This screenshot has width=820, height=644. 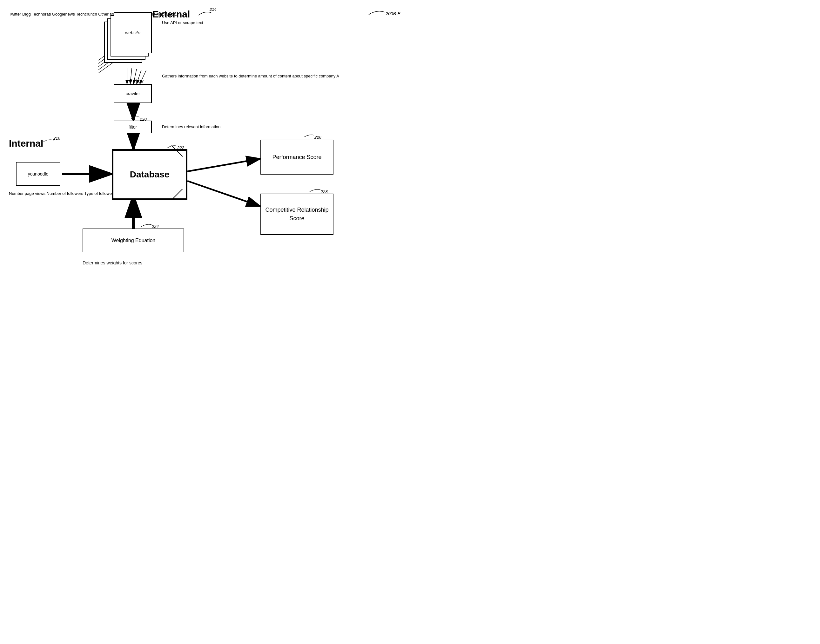 I want to click on younoodle-box: younoodle, so click(x=38, y=173).